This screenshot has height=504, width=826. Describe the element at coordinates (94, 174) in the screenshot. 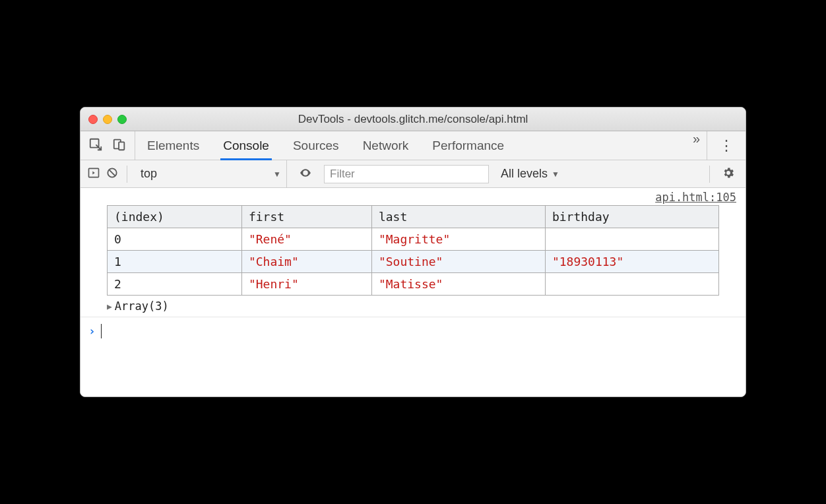

I see `toggle-sidebar-icon` at that location.